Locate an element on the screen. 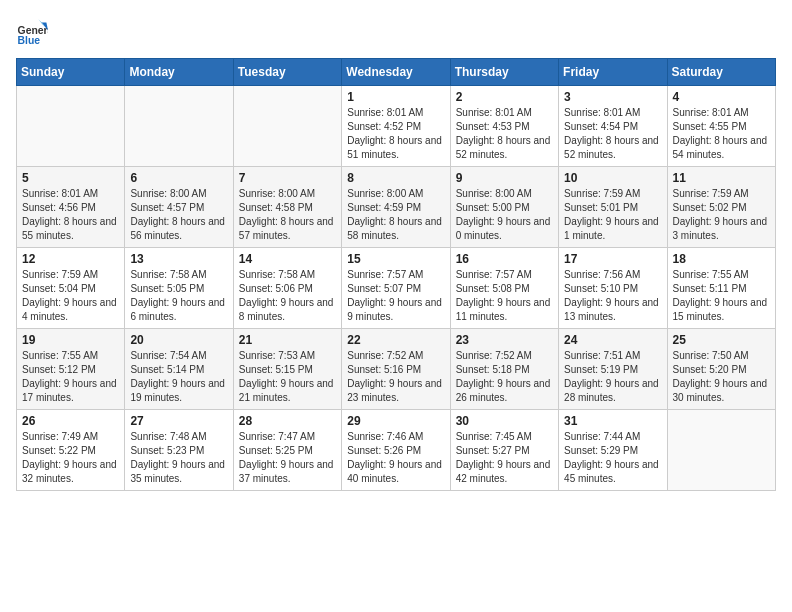  day-info: Sunrise: 7:59 AM Sunset: 5:04 PM Dayligh… is located at coordinates (70, 296).